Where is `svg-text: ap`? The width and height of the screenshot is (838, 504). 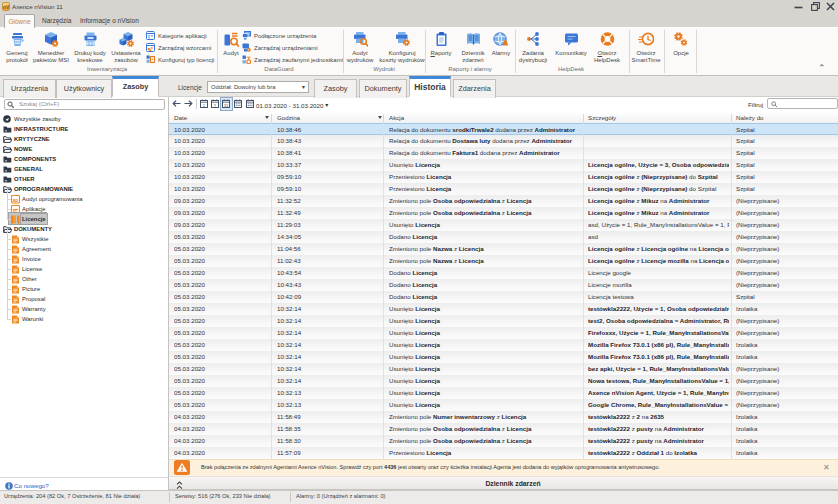 svg-text: ap is located at coordinates (15, 200).